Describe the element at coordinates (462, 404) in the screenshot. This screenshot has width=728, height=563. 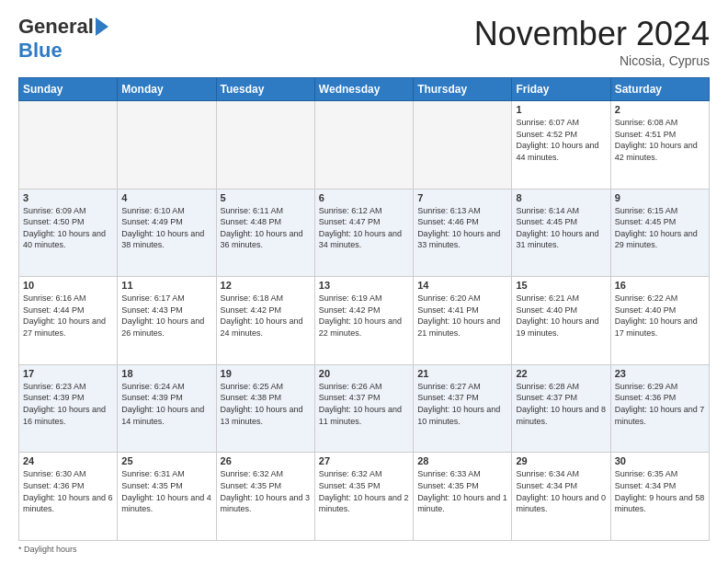
I see `day-info: Sunrise: 6:27 AMSunset: 4:37 PMDaylight:…` at that location.